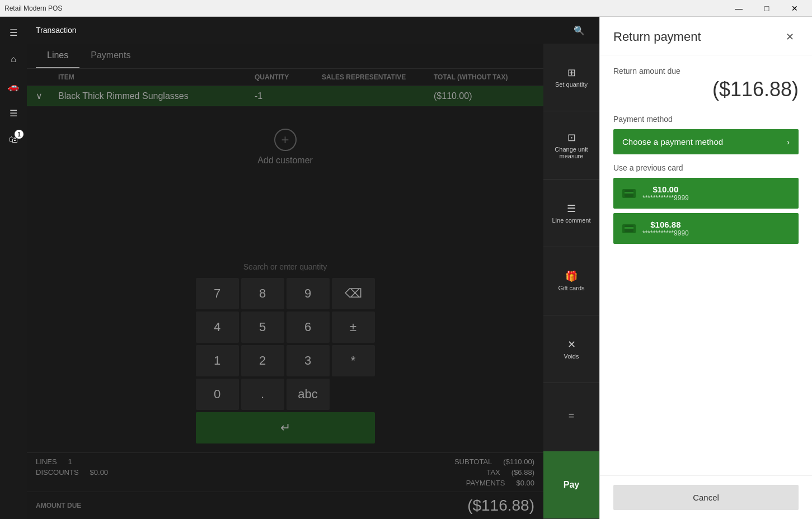 This screenshot has height=519, width=812. I want to click on add-customer-area: + Add customer, so click(285, 147).